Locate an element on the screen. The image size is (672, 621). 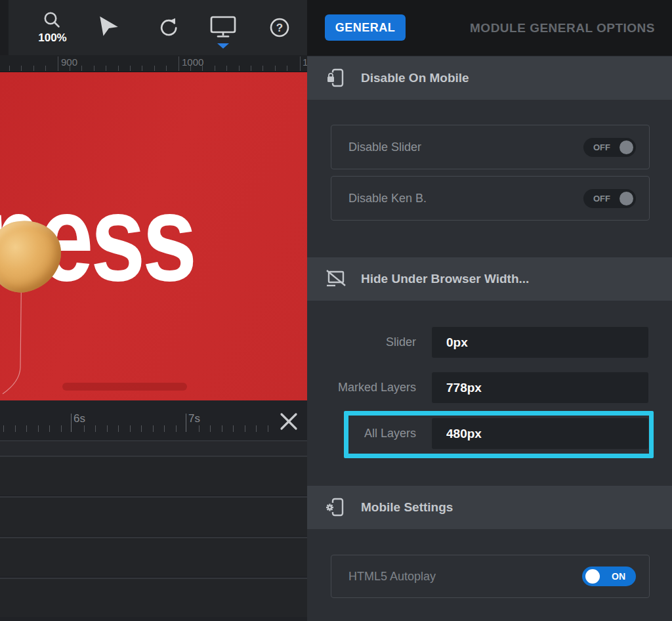
close-timeline-icon is located at coordinates (289, 421).